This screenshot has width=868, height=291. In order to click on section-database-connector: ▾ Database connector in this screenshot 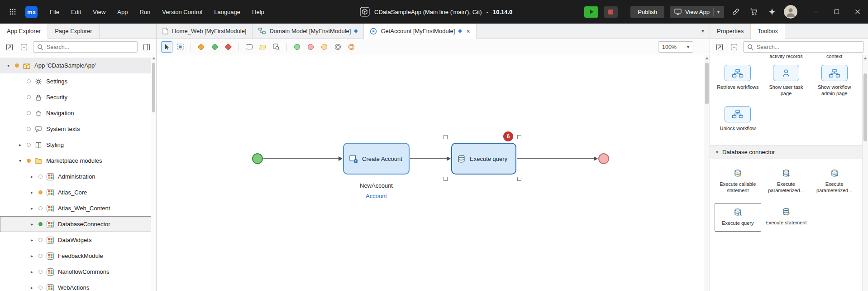, I will do `click(786, 152)`.